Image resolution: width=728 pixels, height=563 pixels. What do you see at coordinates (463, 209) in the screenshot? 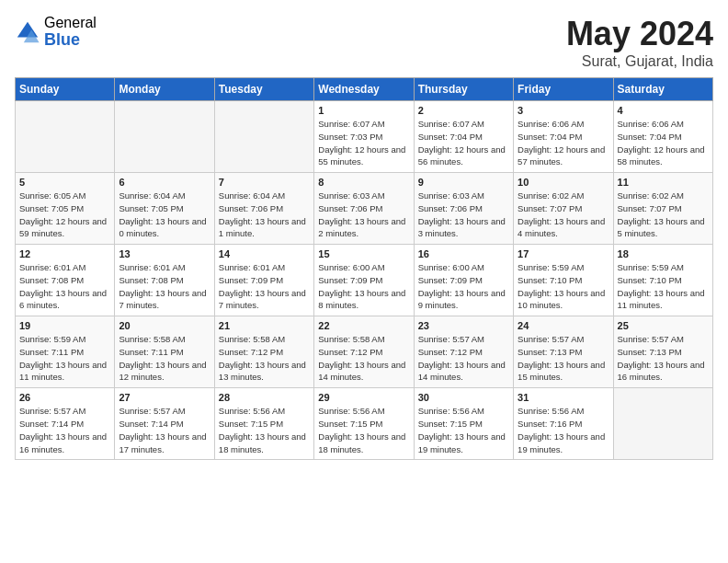
I see `calendar-cell: 9Sunrise: 6:03 AMSunset: 7:06 PMDaylight…` at bounding box center [463, 209].